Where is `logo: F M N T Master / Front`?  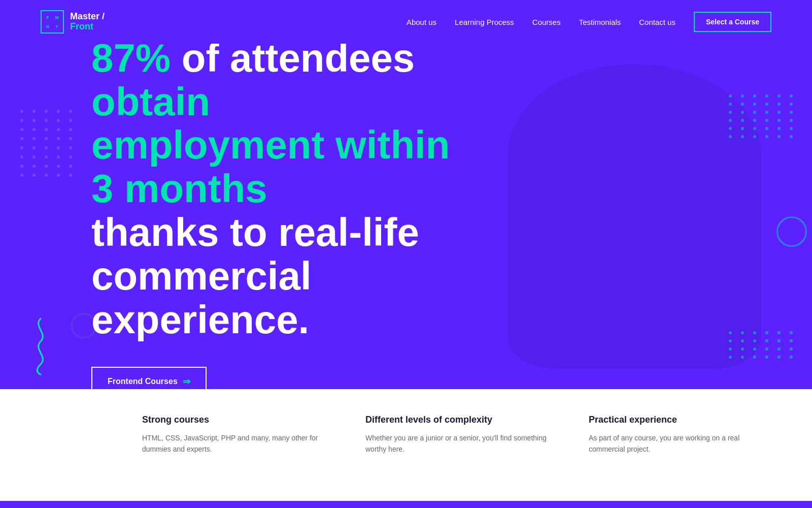
logo: F M N T Master / Front is located at coordinates (73, 22).